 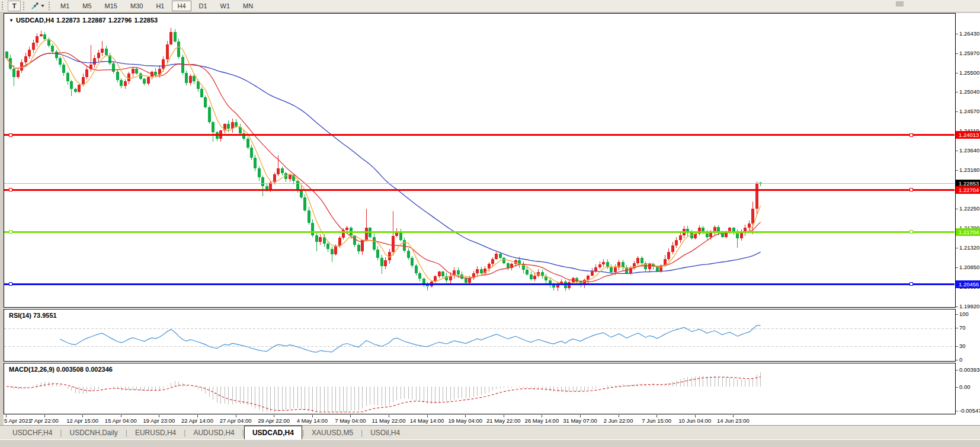 What do you see at coordinates (225, 6) in the screenshot?
I see `timeframe-button-w1: W1` at bounding box center [225, 6].